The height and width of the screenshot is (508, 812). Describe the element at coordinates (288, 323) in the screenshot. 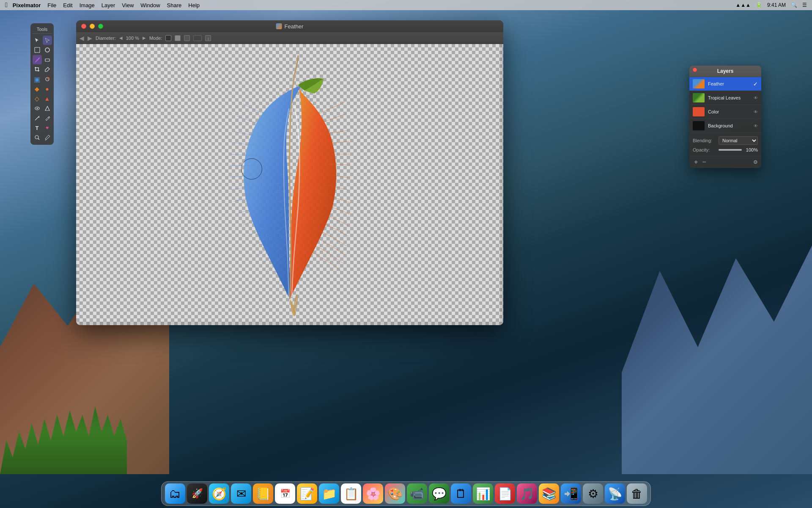

I see `scrollbar-horizontal` at that location.